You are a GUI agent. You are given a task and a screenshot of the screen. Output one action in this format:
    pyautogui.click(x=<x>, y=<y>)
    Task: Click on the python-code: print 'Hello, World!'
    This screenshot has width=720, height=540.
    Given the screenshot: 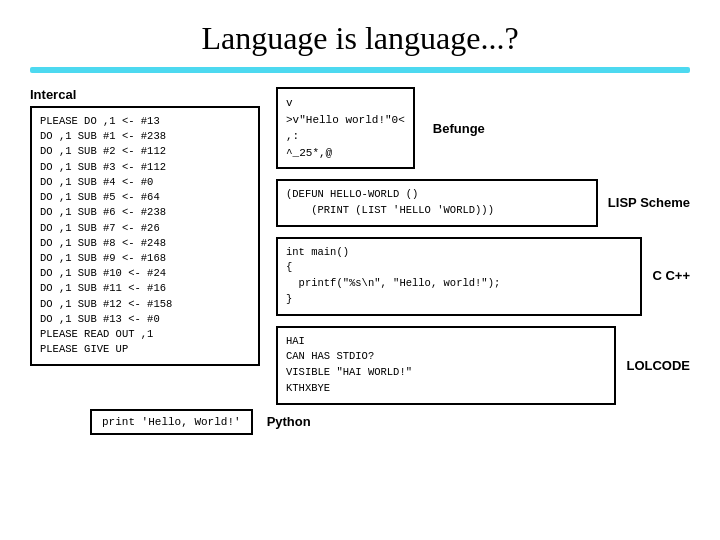 What is the action you would take?
    pyautogui.click(x=172, y=422)
    